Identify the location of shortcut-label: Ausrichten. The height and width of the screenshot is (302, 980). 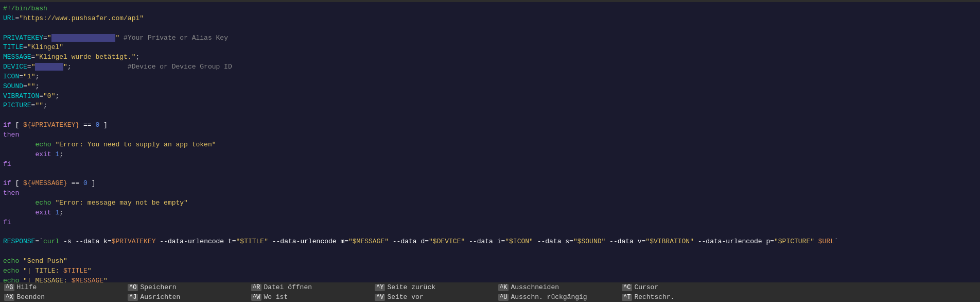
(160, 297).